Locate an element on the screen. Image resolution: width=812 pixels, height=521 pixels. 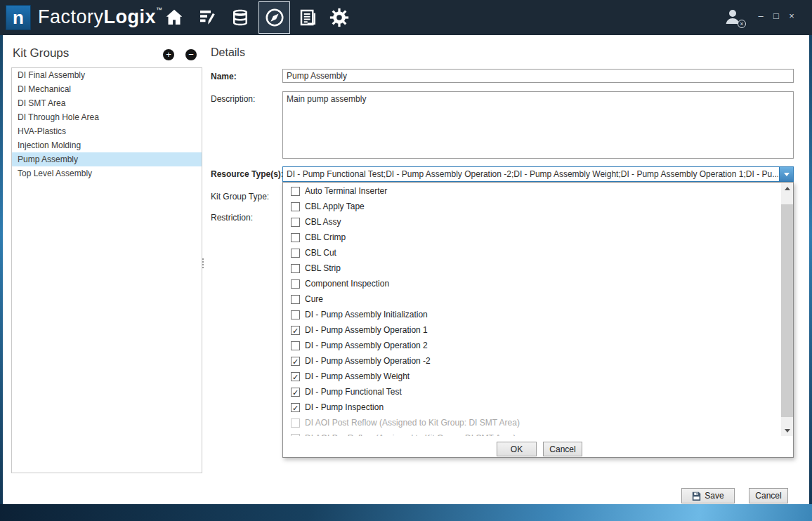
kit-group-item: DI Mechanical is located at coordinates (107, 89).